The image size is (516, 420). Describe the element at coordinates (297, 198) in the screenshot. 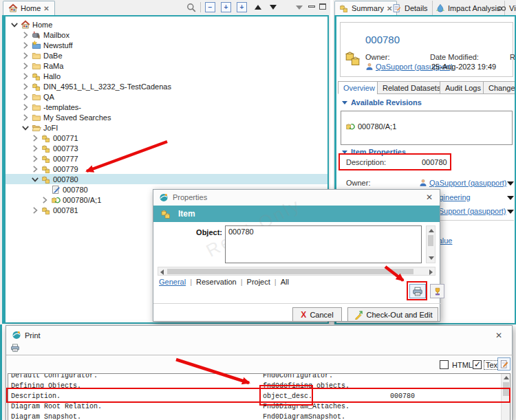

I see `properties-dialog-titlebar: Properties ✕` at that location.